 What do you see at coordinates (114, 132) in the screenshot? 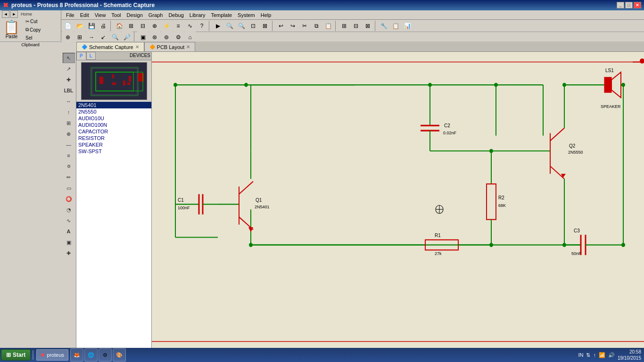
I see `device-capacitor: CAPACITOR` at bounding box center [114, 132].